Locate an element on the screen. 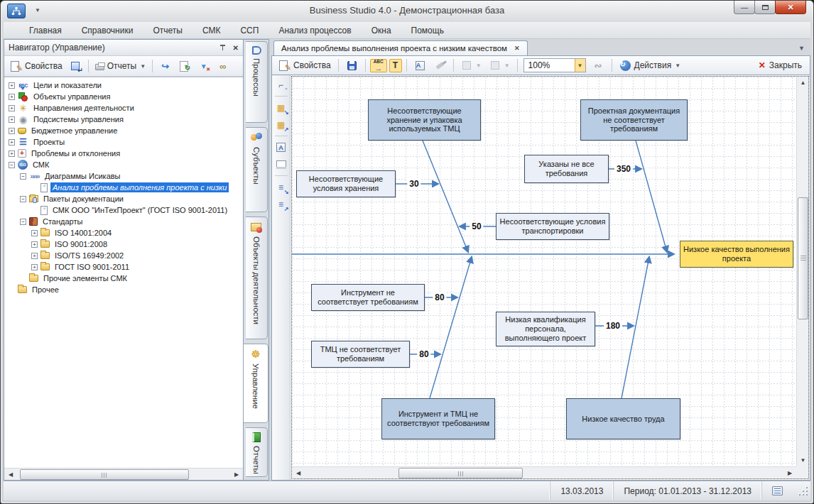 This screenshot has height=504, width=814. scroll-up-icon: ▲ is located at coordinates (803, 82).